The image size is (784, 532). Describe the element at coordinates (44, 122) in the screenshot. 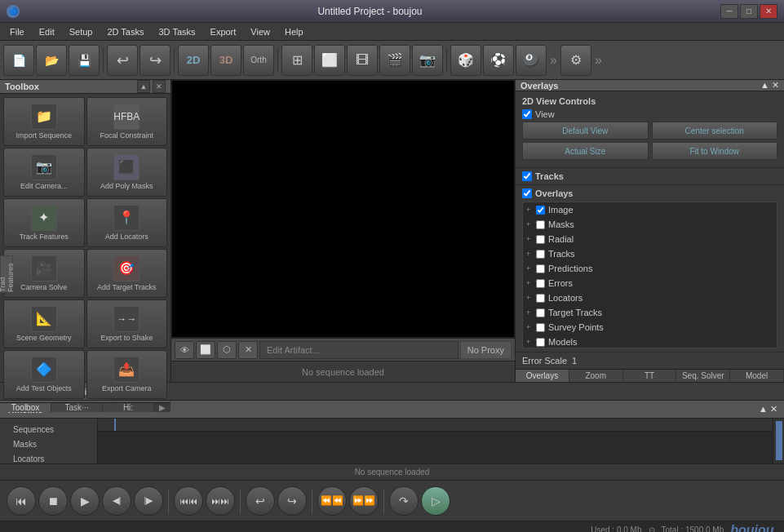

I see `tool-import-sequence: 📁 Import Sequence` at that location.